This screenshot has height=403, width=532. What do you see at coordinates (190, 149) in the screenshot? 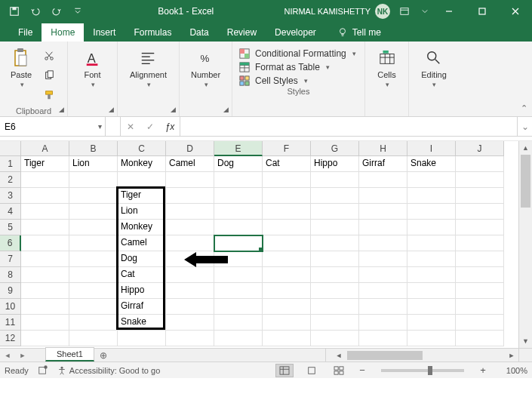
I see `column-header-D: D` at bounding box center [190, 149].